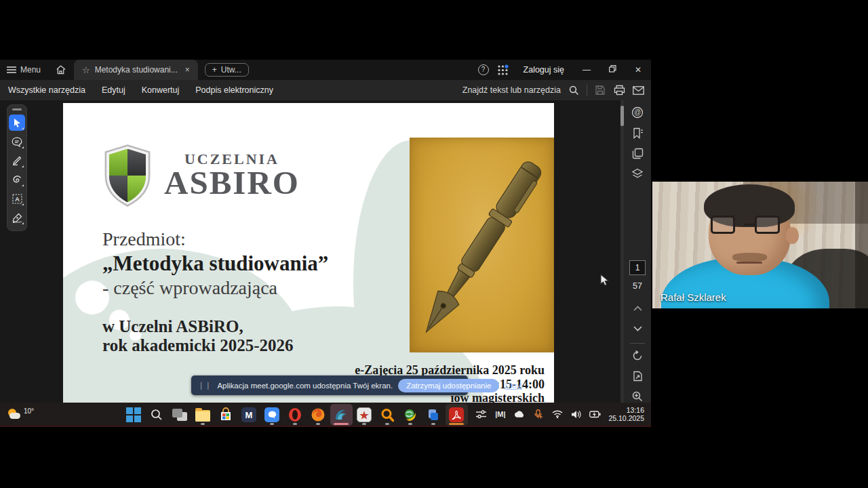  What do you see at coordinates (17, 199) in the screenshot?
I see `add-text-tool-button: A` at bounding box center [17, 199].